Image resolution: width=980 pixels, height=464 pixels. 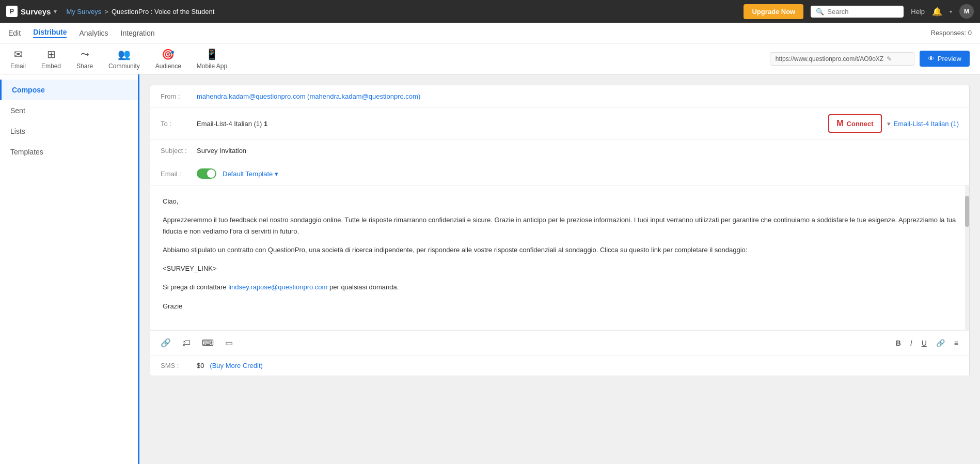 I want to click on email-list-chip: ▾ Email-List-4 Italian (1), so click(x=923, y=124).